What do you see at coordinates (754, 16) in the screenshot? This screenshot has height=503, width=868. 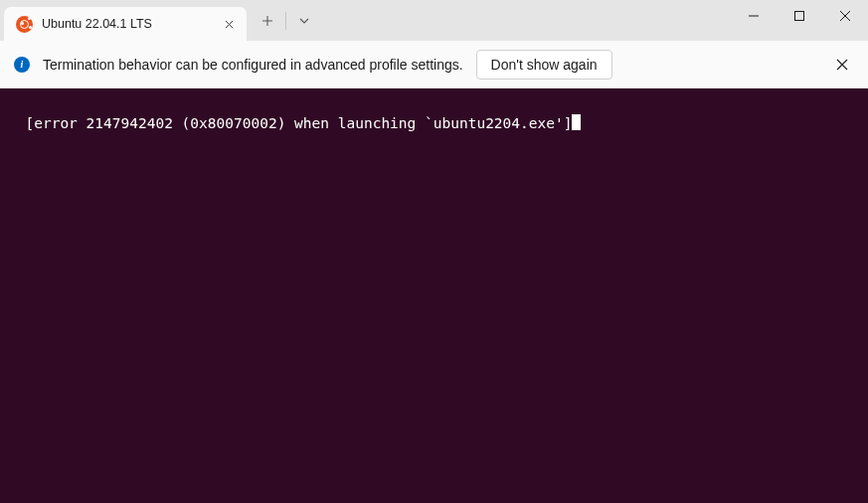 I see `minimize-button` at bounding box center [754, 16].